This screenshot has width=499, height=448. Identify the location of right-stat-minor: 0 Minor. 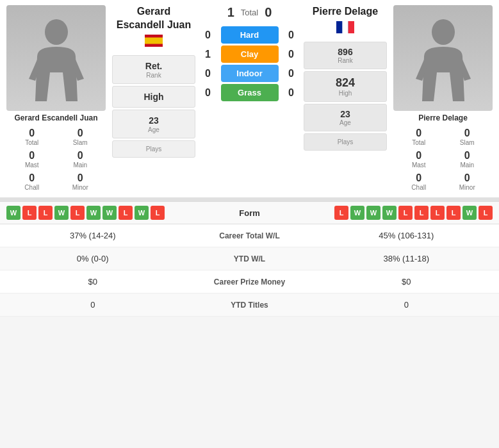
(468, 182).